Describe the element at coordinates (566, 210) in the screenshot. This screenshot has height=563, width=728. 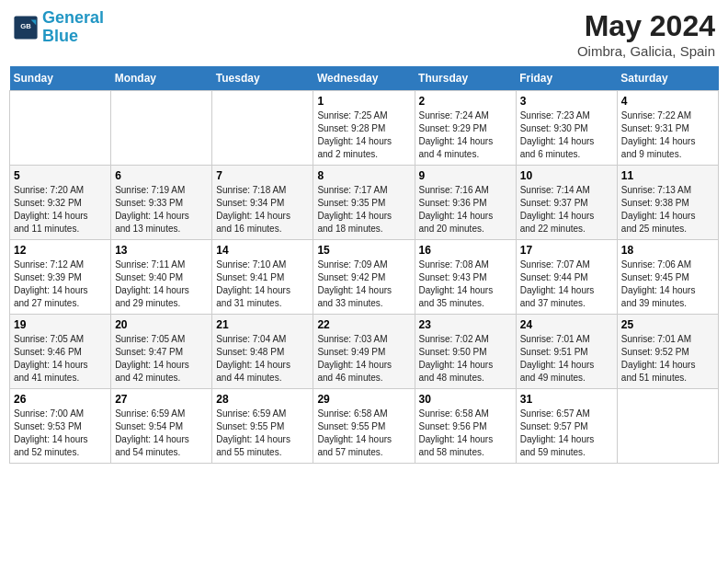
I see `day-info: Sunrise: 7:14 AM Sunset: 9:37 PM Dayligh…` at that location.